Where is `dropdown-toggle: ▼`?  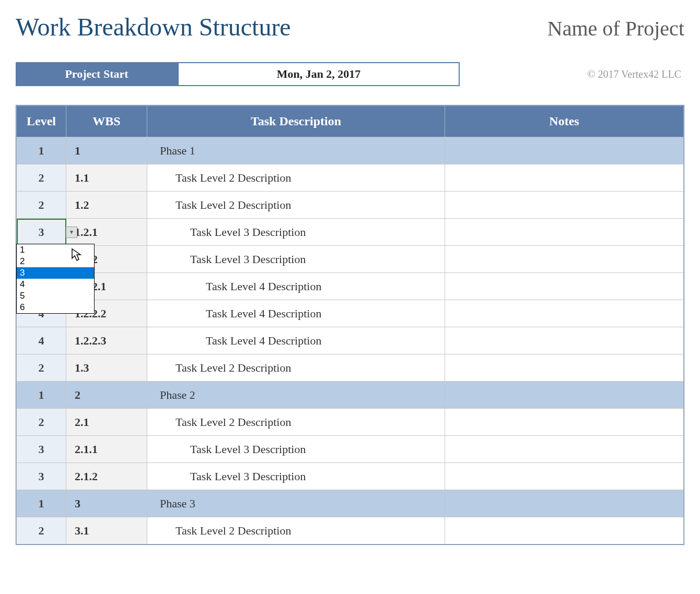
dropdown-toggle: ▼ is located at coordinates (72, 232).